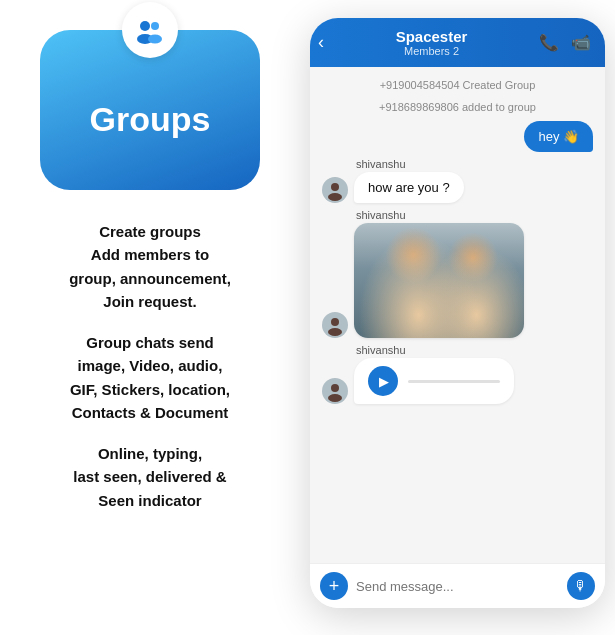 The height and width of the screenshot is (635, 615). What do you see at coordinates (393, 180) in the screenshot?
I see `incoming-message-1: shivanshu how are you ?` at bounding box center [393, 180].